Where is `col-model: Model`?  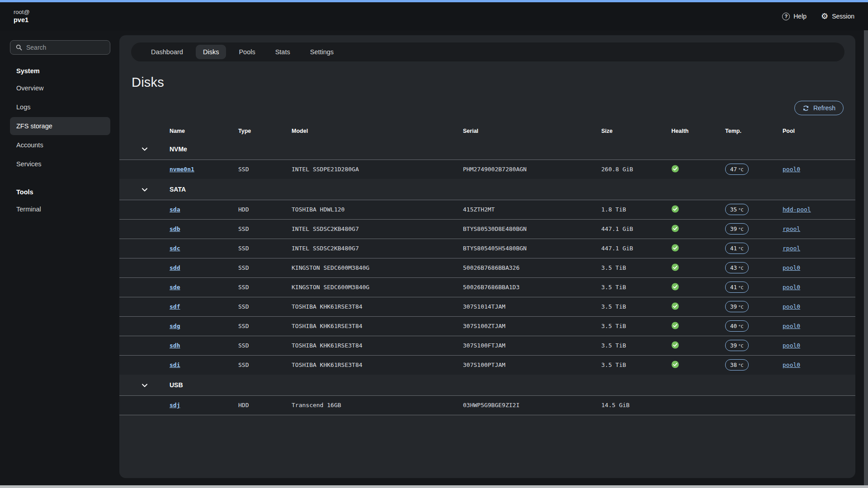
col-model: Model is located at coordinates (377, 131).